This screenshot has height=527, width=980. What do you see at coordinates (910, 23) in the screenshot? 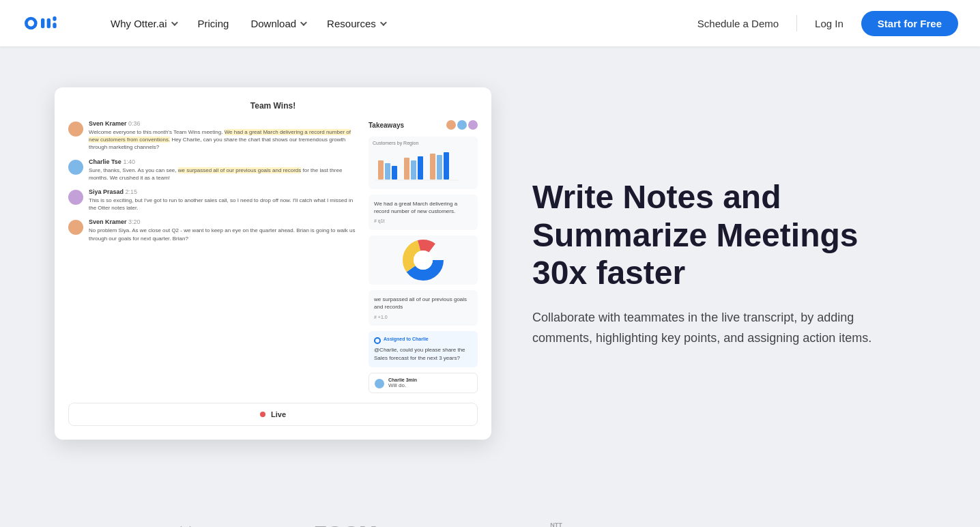
I see `start-free-button: Start for Free` at bounding box center [910, 23].